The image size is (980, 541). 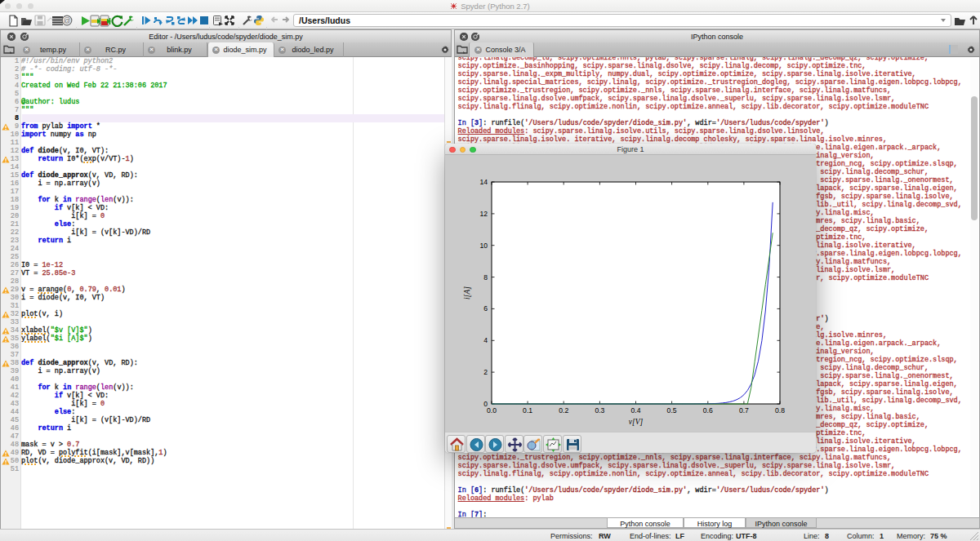 What do you see at coordinates (599, 410) in the screenshot?
I see `svg-text: 0.3` at bounding box center [599, 410].